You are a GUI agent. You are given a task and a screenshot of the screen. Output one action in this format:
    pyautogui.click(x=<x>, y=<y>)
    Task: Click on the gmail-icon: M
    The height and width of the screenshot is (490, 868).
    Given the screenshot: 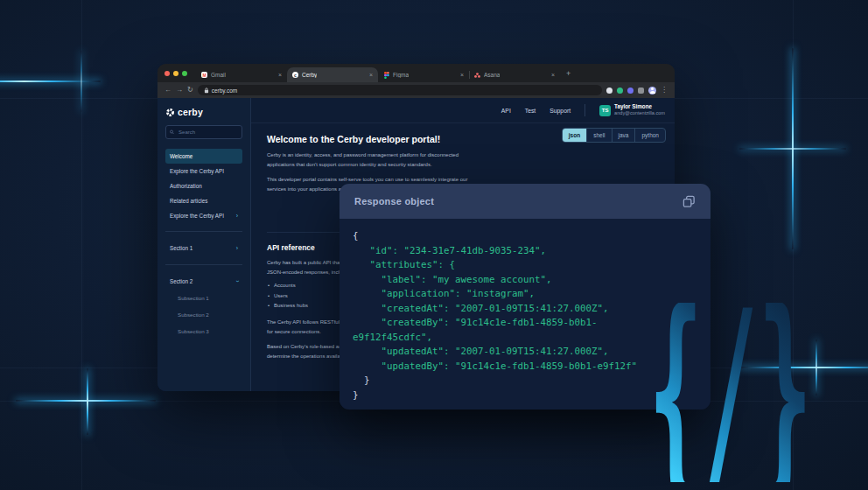 What is the action you would take?
    pyautogui.click(x=205, y=75)
    